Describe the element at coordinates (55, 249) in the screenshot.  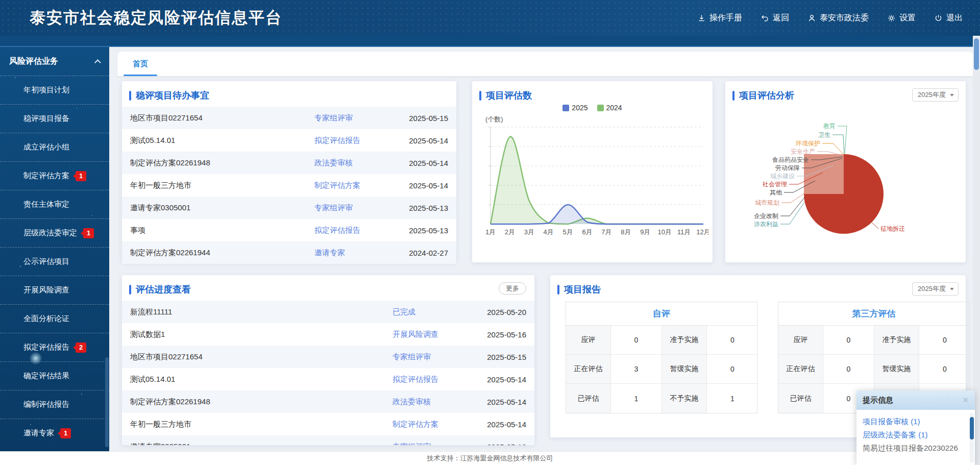
I see `sidebar: 风险评估业务 年初项目计划稳评项目报备成立评估小组制定评估方案1责任主体审定层级…` at that location.